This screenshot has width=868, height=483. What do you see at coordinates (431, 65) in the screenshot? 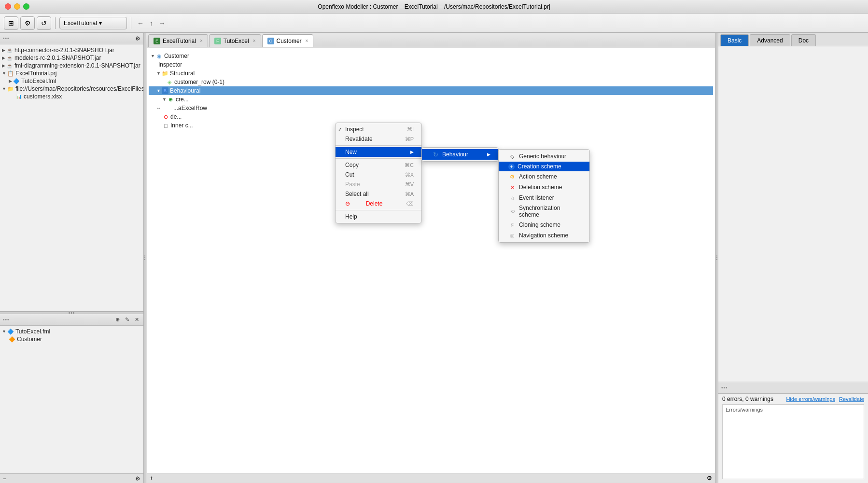
I see `ct-inspector: Inspector` at bounding box center [431, 65].